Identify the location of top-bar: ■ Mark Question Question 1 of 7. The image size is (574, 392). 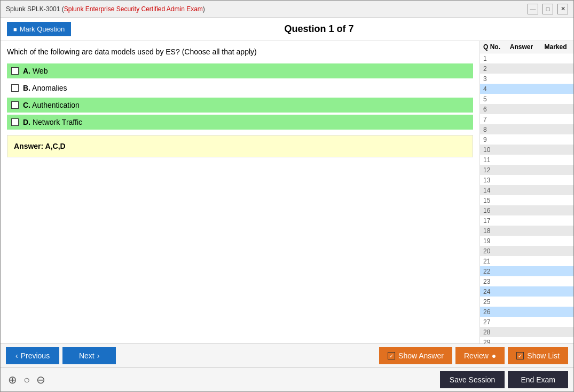
(287, 29).